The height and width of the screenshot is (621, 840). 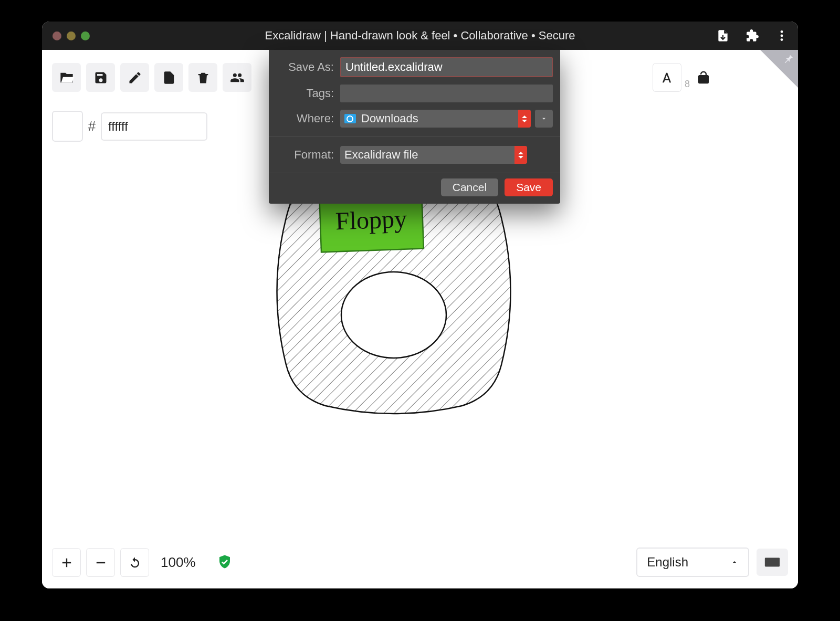 I want to click on window-minimize-button, so click(x=71, y=36).